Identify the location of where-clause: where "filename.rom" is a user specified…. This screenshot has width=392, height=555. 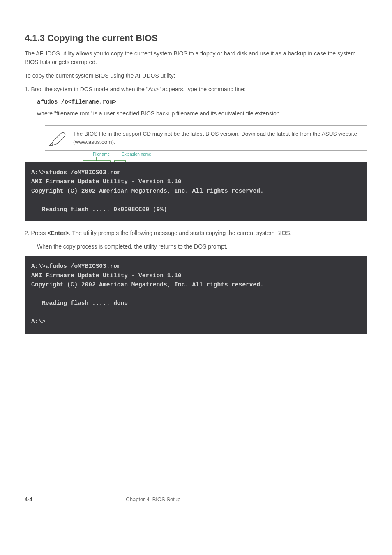
(202, 113).